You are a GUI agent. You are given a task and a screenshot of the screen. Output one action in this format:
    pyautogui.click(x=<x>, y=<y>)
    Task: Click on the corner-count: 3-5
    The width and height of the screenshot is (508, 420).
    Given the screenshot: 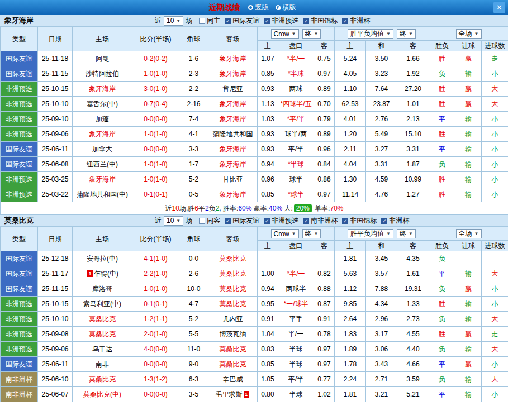 What is the action you would take?
    pyautogui.click(x=194, y=394)
    